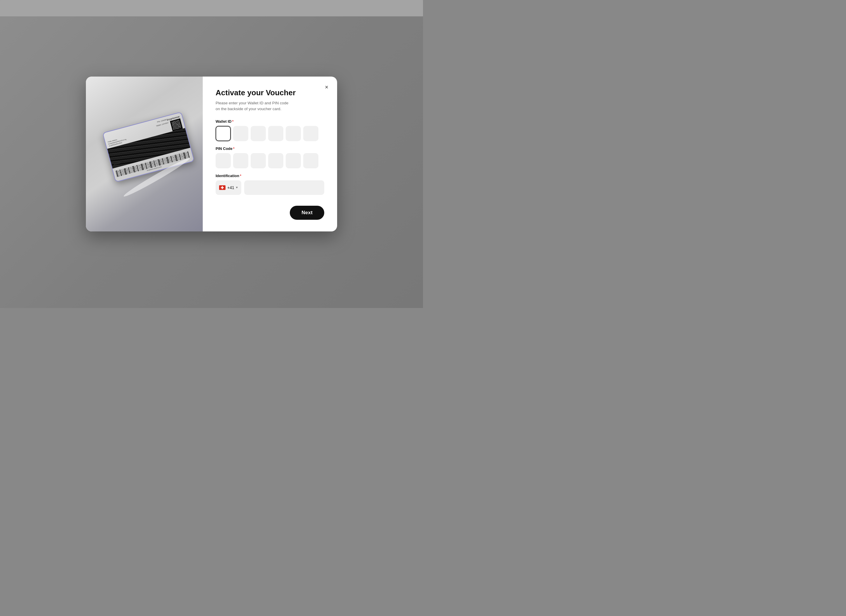 Image resolution: width=846 pixels, height=616 pixels. What do you see at coordinates (212, 154) in the screenshot?
I see `activate-voucher-modal: cryptonow PIN: C0W8K2 Wallet: UHYR07 Pub…` at bounding box center [212, 154].